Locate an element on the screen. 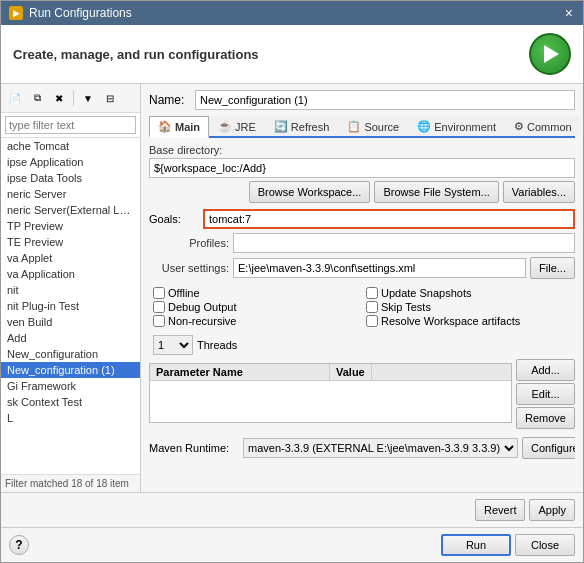 This screenshot has width=584, height=563. tab-main: 🏠 Main is located at coordinates (179, 127).